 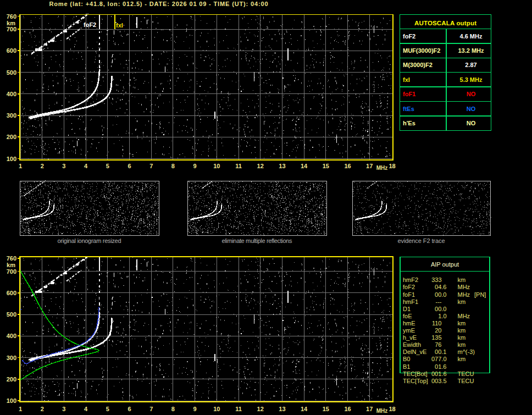 I want to click on svg-text: 5.3 MHz, so click(x=472, y=80).